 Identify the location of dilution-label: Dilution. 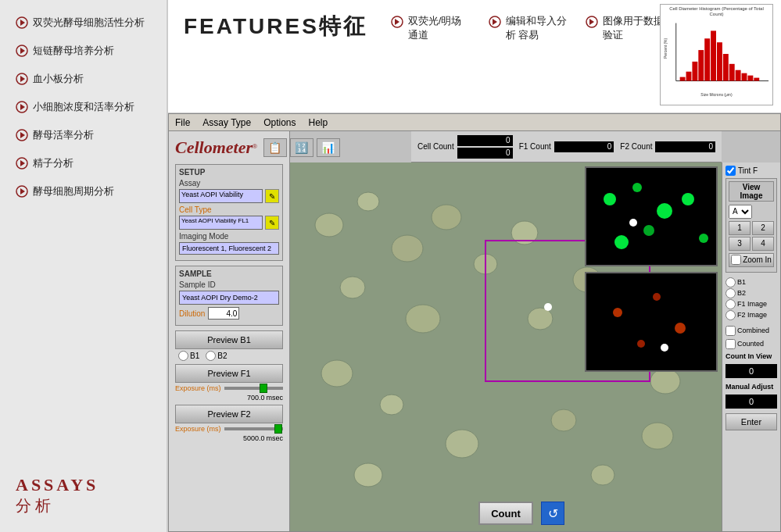
(192, 314).